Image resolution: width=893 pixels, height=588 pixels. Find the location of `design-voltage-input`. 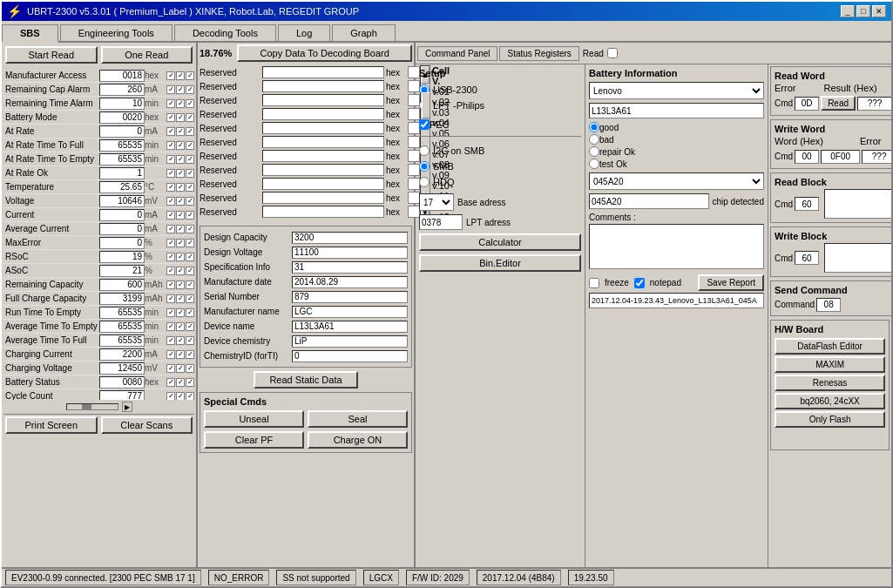

design-voltage-input is located at coordinates (350, 253).